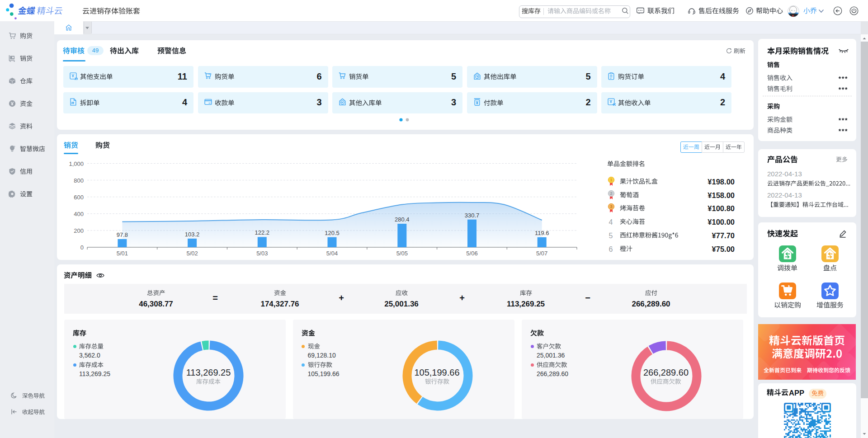  What do you see at coordinates (611, 193) in the screenshot?
I see `svg-text: 2` at bounding box center [611, 193].